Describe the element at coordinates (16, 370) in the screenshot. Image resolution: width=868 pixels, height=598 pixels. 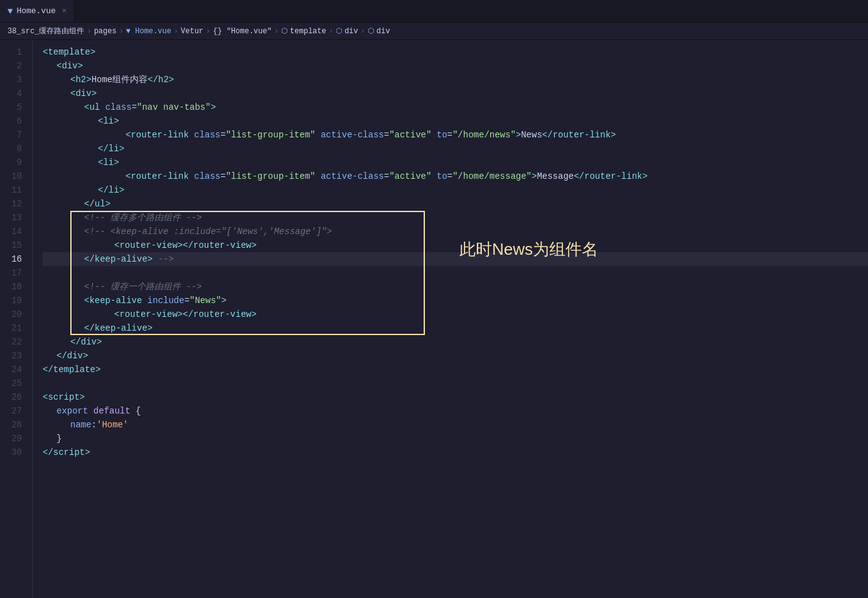
I see `line-num-24: 24` at that location.